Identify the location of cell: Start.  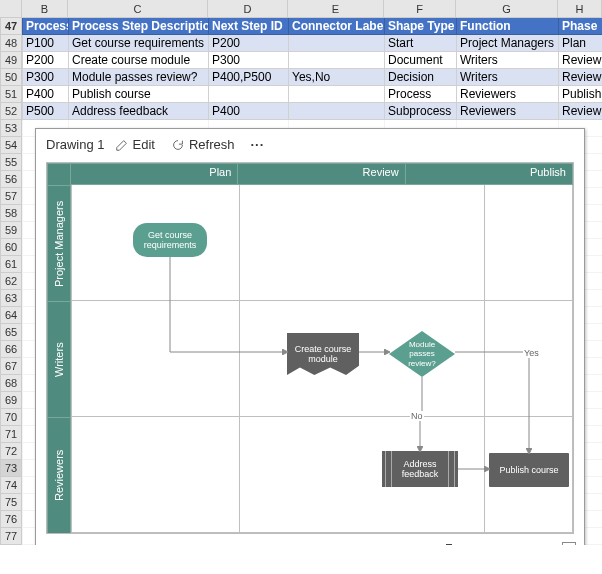
(420, 44).